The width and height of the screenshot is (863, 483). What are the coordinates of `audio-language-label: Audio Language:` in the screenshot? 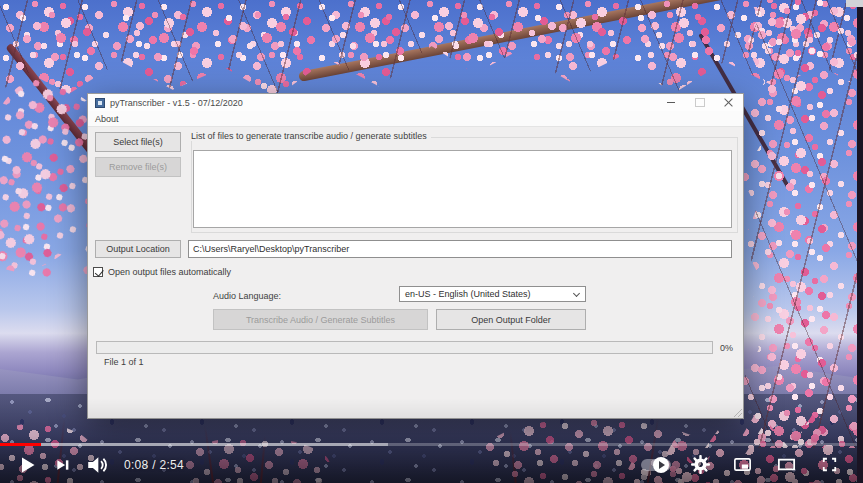 It's located at (247, 296).